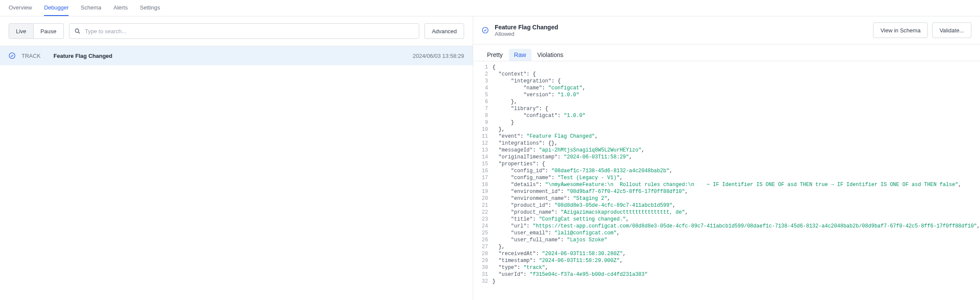 This screenshot has height=300, width=980. I want to click on live-button: Live, so click(21, 31).